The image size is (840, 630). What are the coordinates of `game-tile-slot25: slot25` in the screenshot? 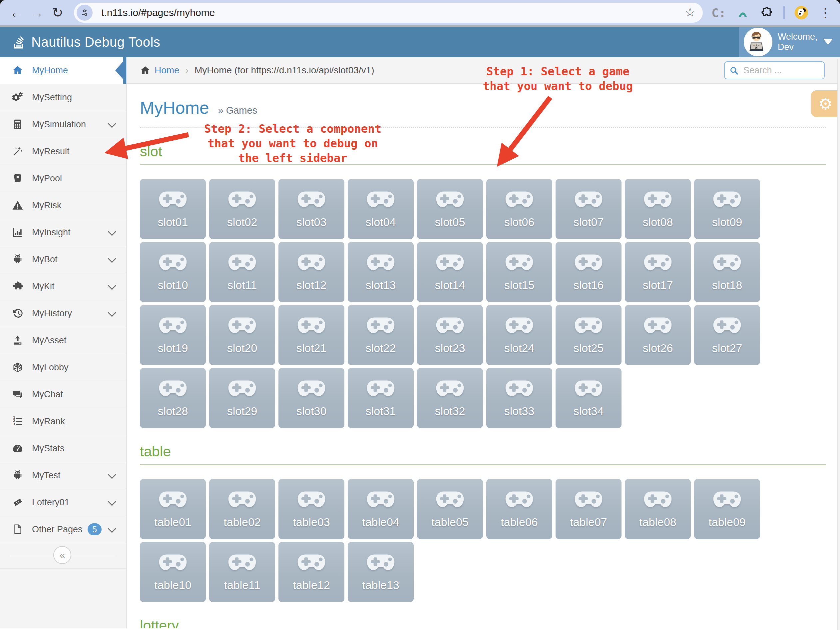 It's located at (589, 335).